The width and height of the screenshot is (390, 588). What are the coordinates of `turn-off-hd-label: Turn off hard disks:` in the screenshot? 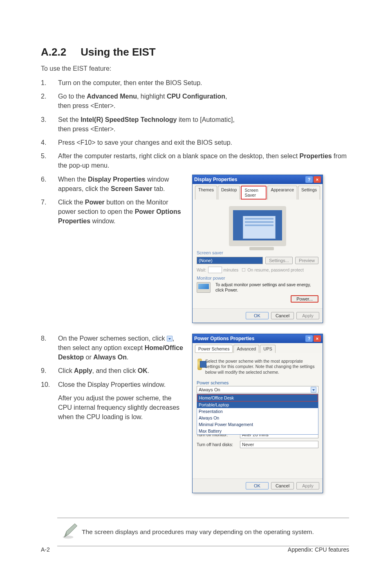 It's located at (217, 444).